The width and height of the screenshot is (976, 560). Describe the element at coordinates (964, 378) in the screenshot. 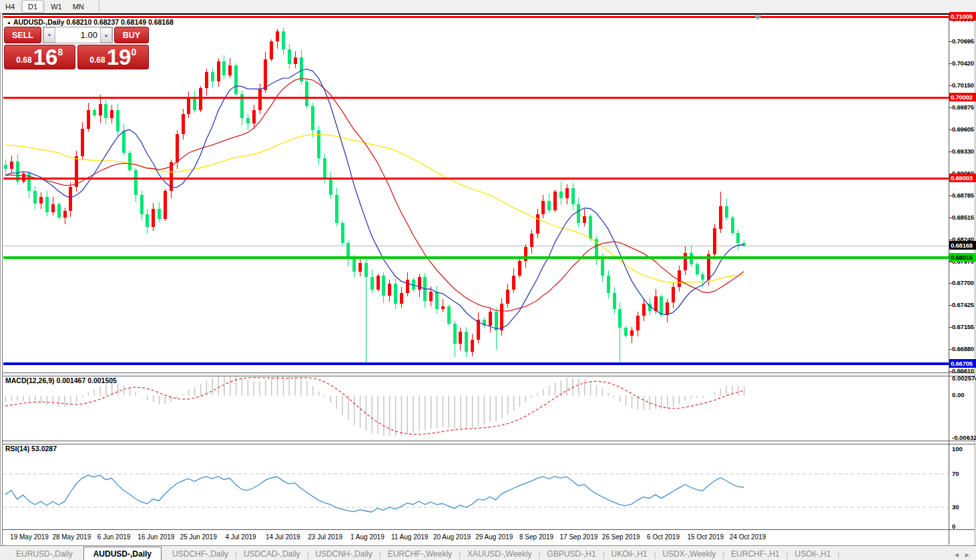

I see `macd-axis-label: 0.002574` at that location.